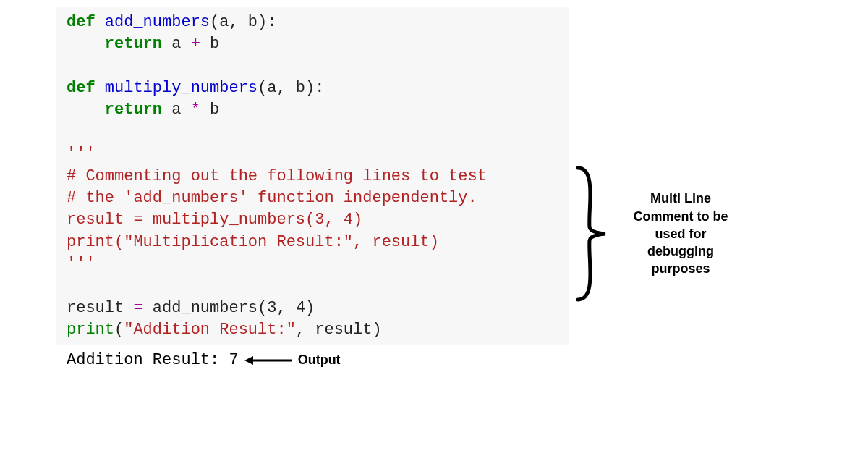 This screenshot has height=456, width=868. I want to click on annotation-line: Comment to be, so click(681, 216).